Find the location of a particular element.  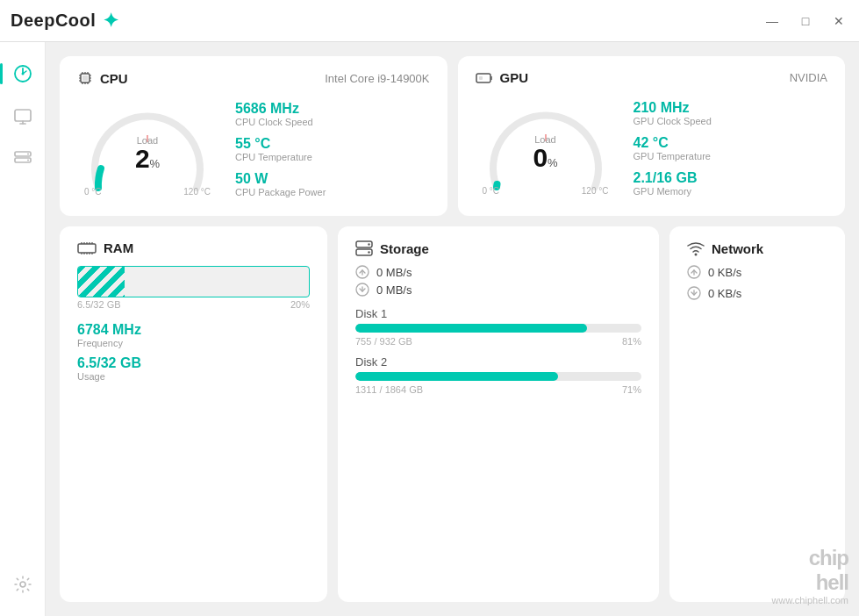

gpu-stats: 210 MHz GPU Clock Speed 42 °C GPU Temper… is located at coordinates (731, 148).